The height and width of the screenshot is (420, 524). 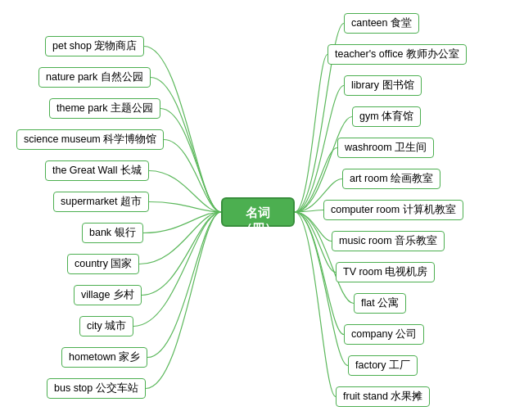 What do you see at coordinates (113, 233) in the screenshot?
I see `node-bank: bank 银行` at bounding box center [113, 233].